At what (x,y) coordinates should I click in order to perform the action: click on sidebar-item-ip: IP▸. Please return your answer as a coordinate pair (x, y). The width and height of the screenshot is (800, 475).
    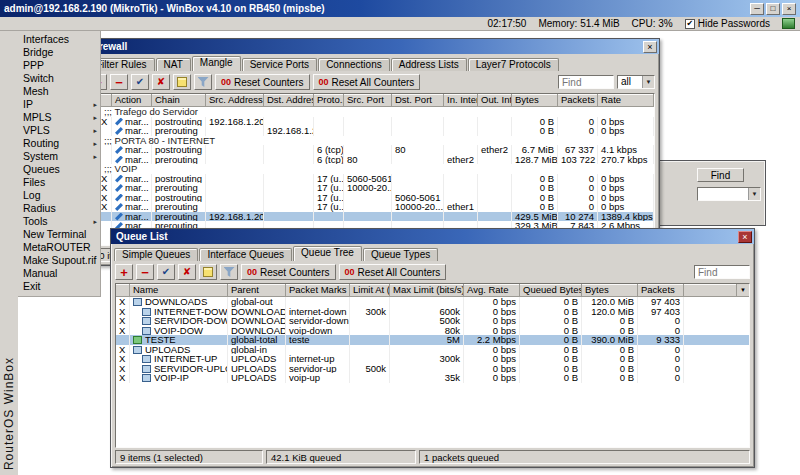
    Looking at the image, I should click on (59, 104).